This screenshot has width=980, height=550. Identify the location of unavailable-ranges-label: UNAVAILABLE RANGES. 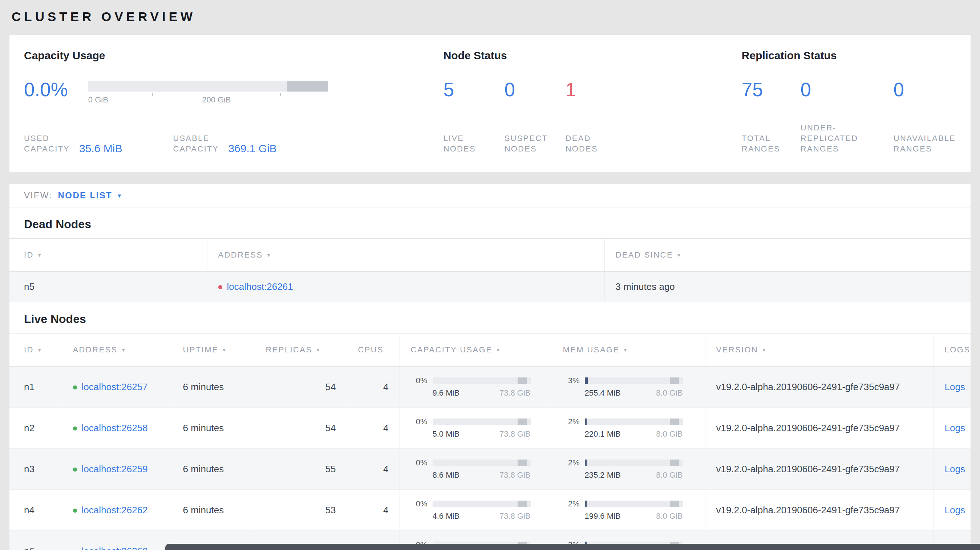
(925, 144).